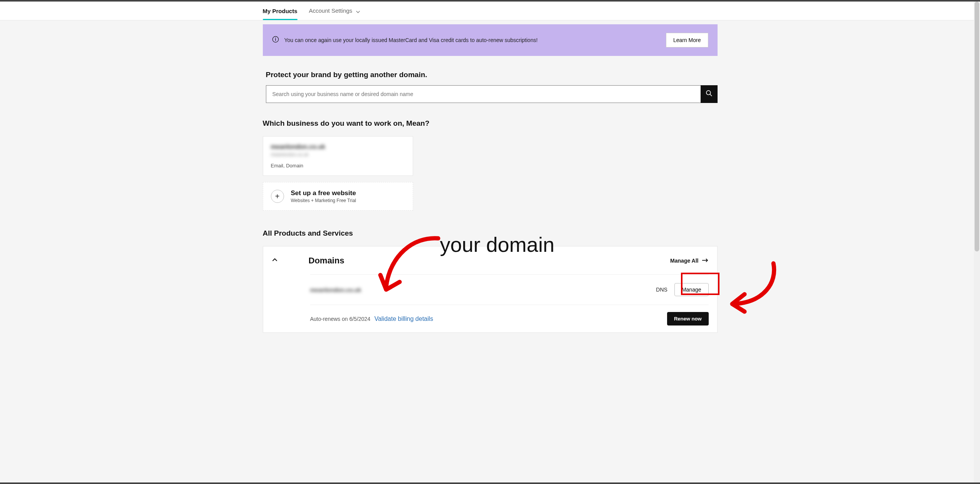  Describe the element at coordinates (687, 40) in the screenshot. I see `learn-more-button: Learn More` at that location.